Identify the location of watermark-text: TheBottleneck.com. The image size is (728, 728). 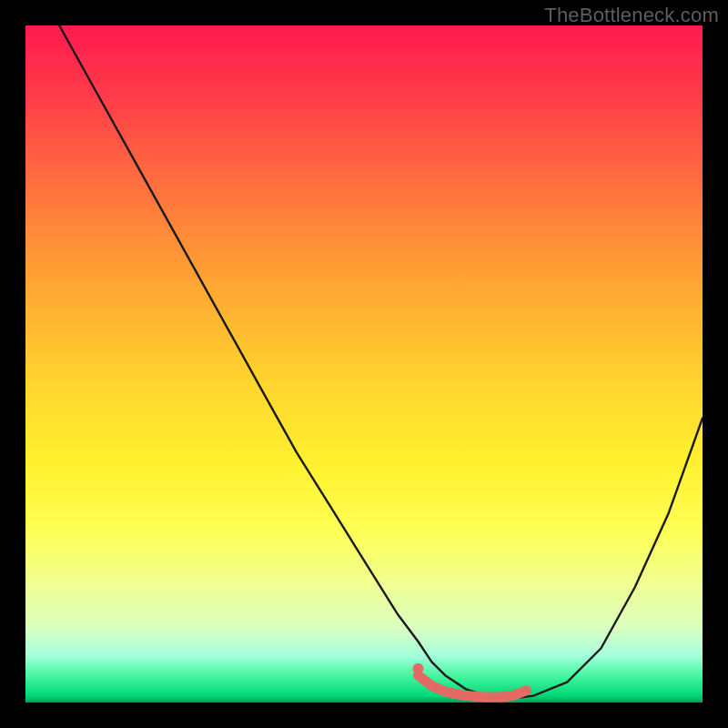
(632, 15).